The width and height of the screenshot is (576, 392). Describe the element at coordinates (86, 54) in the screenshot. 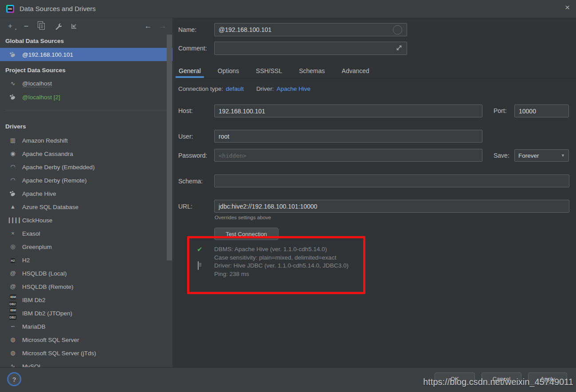

I see `data-source-item-192-168-100-101: @192.168.100.101` at that location.